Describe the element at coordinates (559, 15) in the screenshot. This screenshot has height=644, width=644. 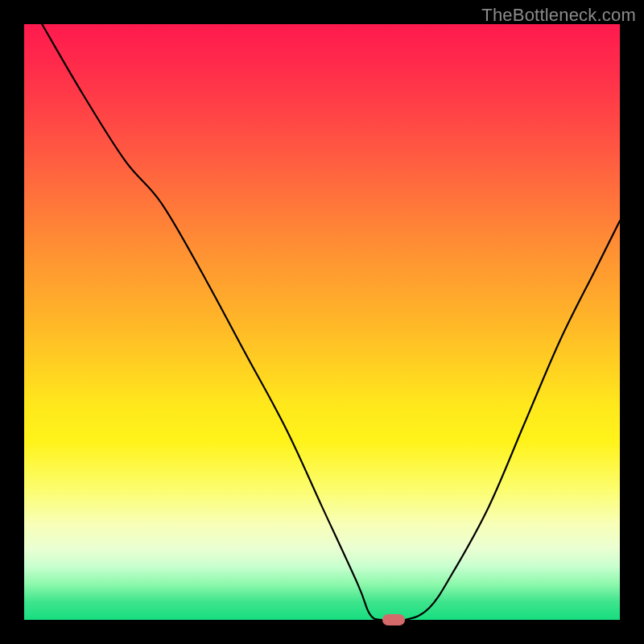
I see `watermark-text: TheBottleneck.com` at that location.